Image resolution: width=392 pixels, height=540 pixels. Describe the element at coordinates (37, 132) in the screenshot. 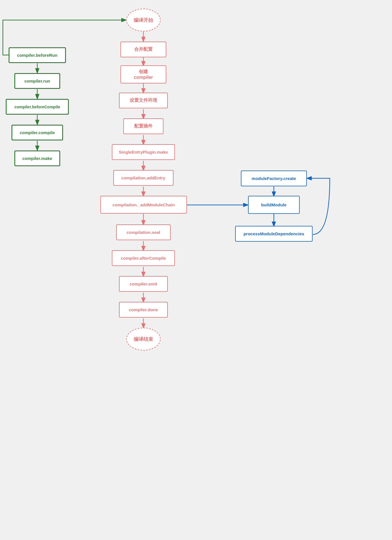

I see `node-compile: compiler.compile` at that location.